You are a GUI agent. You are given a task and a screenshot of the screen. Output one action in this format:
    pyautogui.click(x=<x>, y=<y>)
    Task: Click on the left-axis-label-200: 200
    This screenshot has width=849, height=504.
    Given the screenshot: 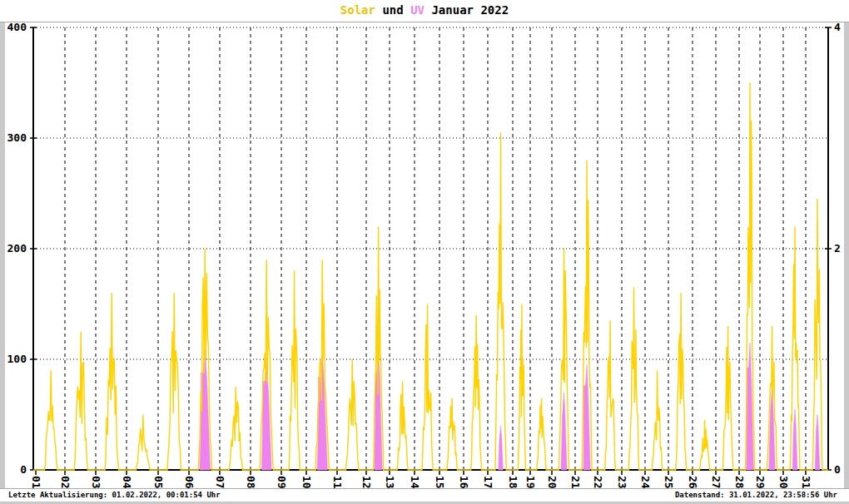 What is the action you would take?
    pyautogui.click(x=17, y=248)
    